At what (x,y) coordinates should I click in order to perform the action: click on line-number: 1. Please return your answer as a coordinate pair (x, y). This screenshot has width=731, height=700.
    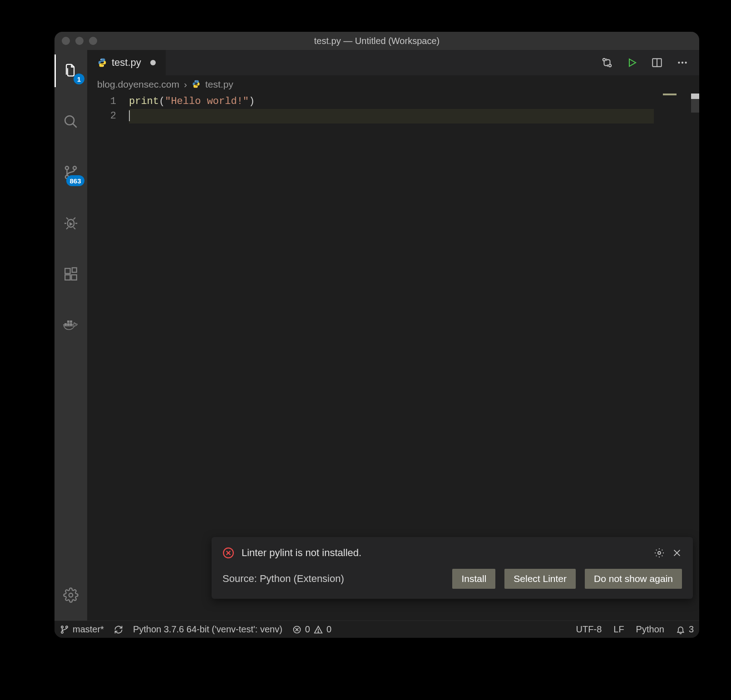
    Looking at the image, I should click on (102, 102).